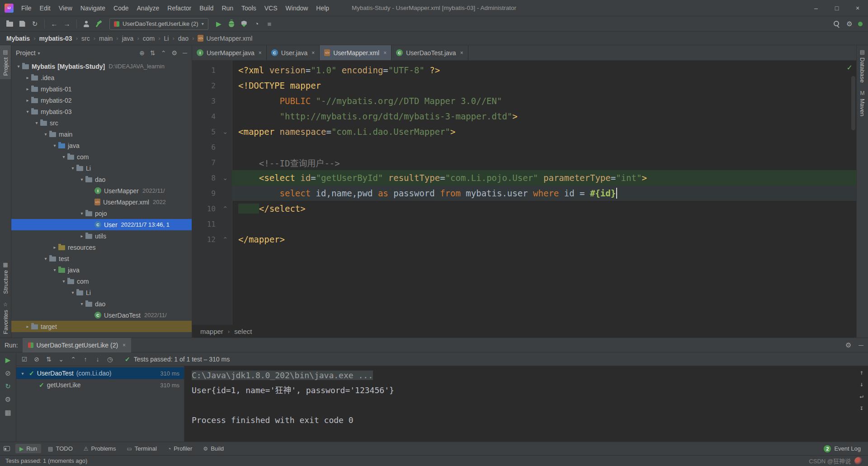  Describe the element at coordinates (430, 52) in the screenshot. I see `editor-tab-userdaotest.java: CUserDaoTest.java×` at that location.